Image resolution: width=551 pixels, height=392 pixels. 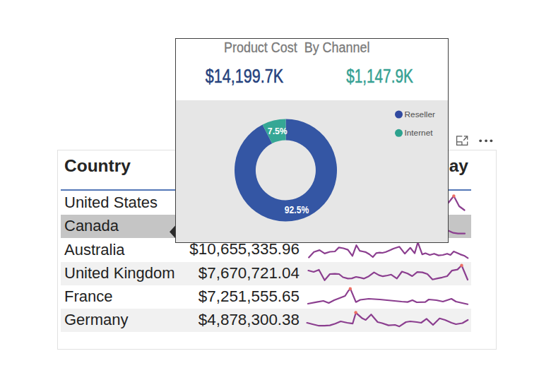 I want to click on svg-text: 92.5%, so click(x=297, y=209).